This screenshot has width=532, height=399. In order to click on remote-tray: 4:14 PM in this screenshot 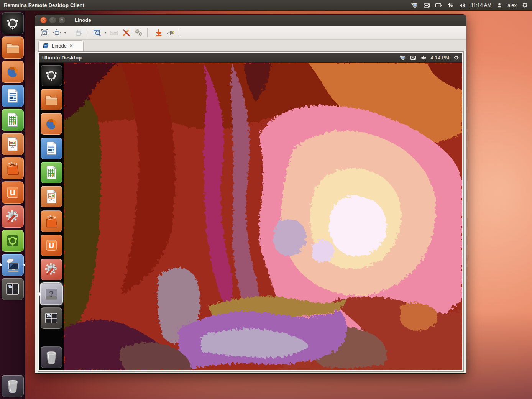, I will do `click(431, 57)`.